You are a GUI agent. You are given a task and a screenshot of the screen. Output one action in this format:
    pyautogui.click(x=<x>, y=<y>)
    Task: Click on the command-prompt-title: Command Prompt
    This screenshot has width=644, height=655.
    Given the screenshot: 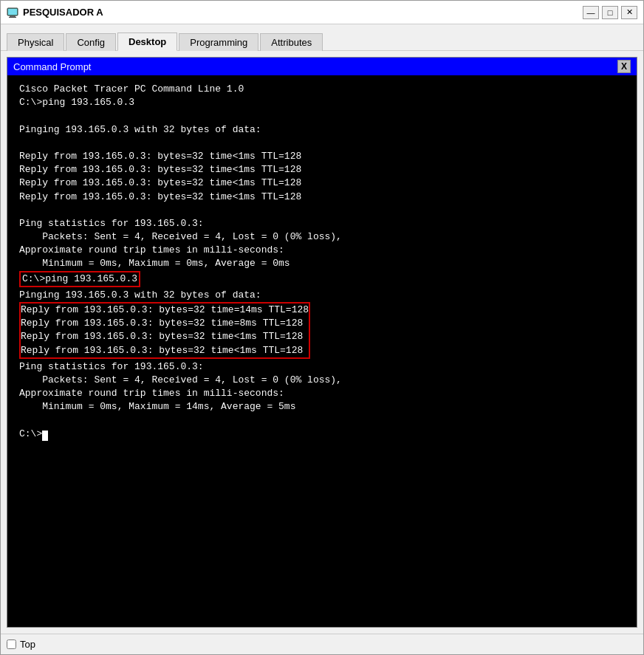 What is the action you would take?
    pyautogui.click(x=52, y=66)
    